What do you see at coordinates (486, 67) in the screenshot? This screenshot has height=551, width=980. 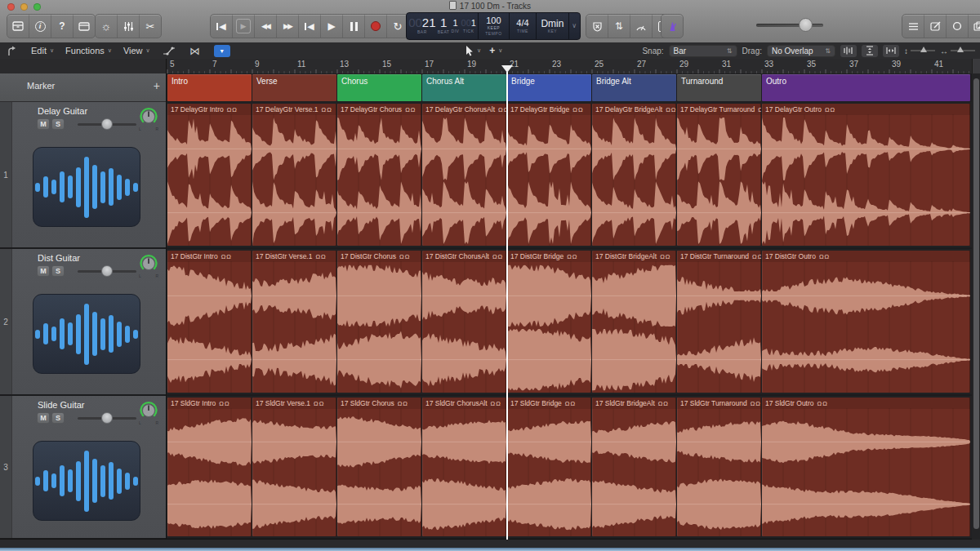 I see `bar-ruler: 57911131517192123252729313335373941` at bounding box center [486, 67].